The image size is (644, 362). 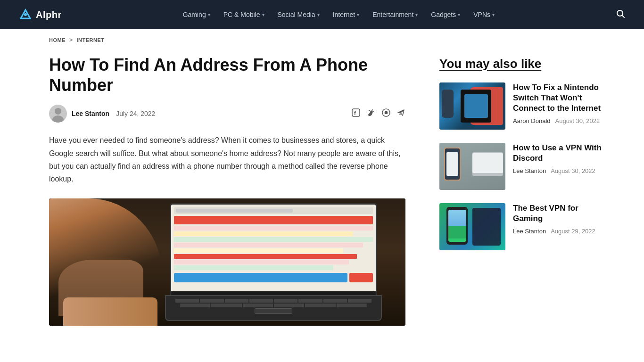 I want to click on svg-text: f, so click(x=355, y=113).